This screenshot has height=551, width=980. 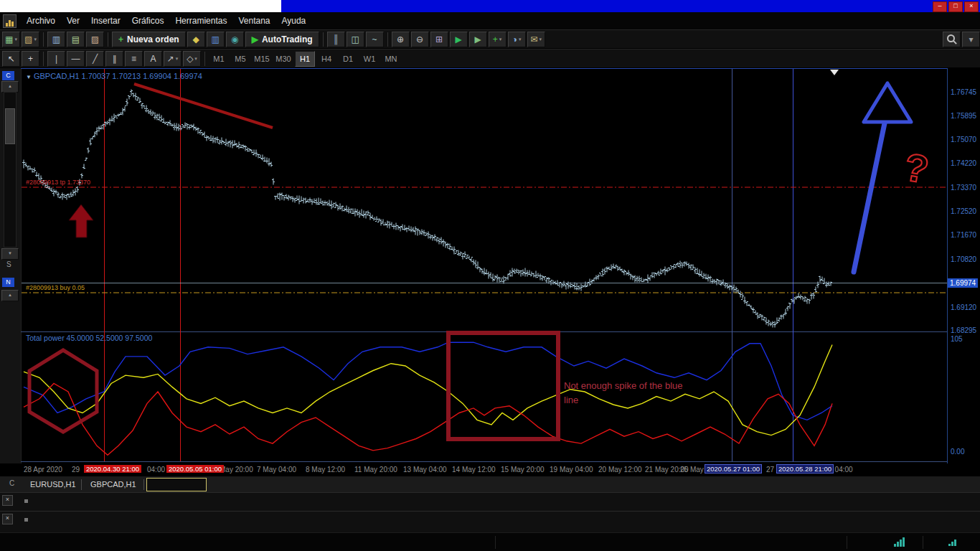 I want to click on candle-chart-mode-button: ◫, so click(x=356, y=39).